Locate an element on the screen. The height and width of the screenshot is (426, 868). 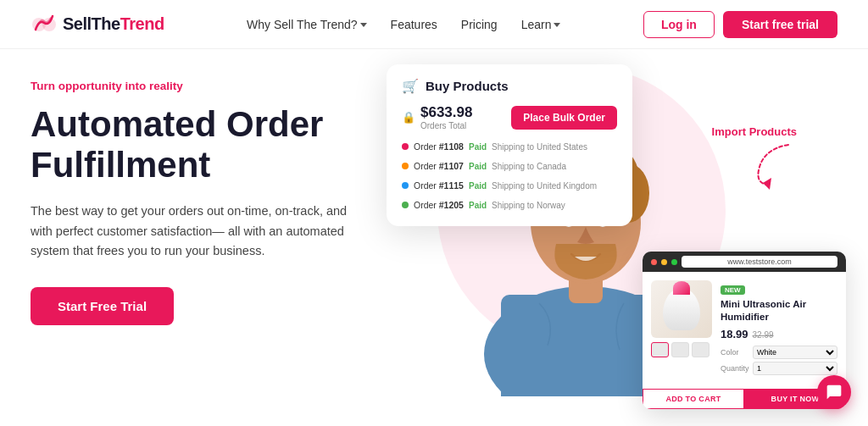
start-trial-hero-button: Start Free Trial is located at coordinates (102, 307).